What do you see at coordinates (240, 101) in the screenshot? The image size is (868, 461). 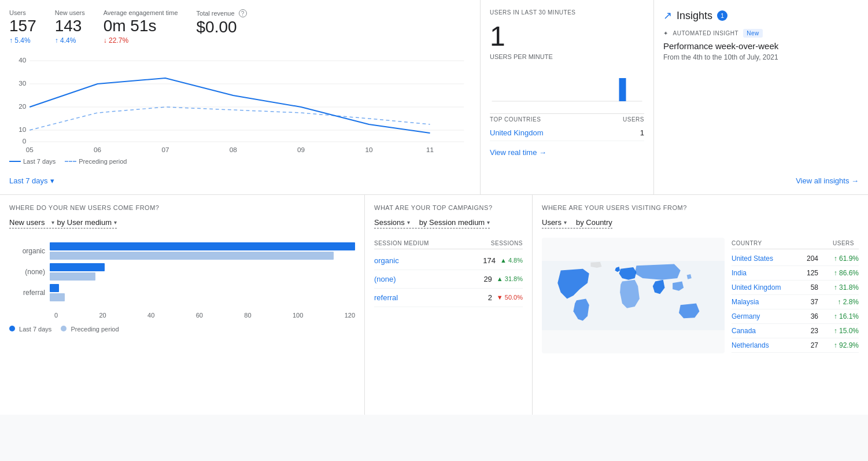 I see `main-chart: 40 30 20 10 0 05 Jul 06 07 08 09 10` at bounding box center [240, 101].